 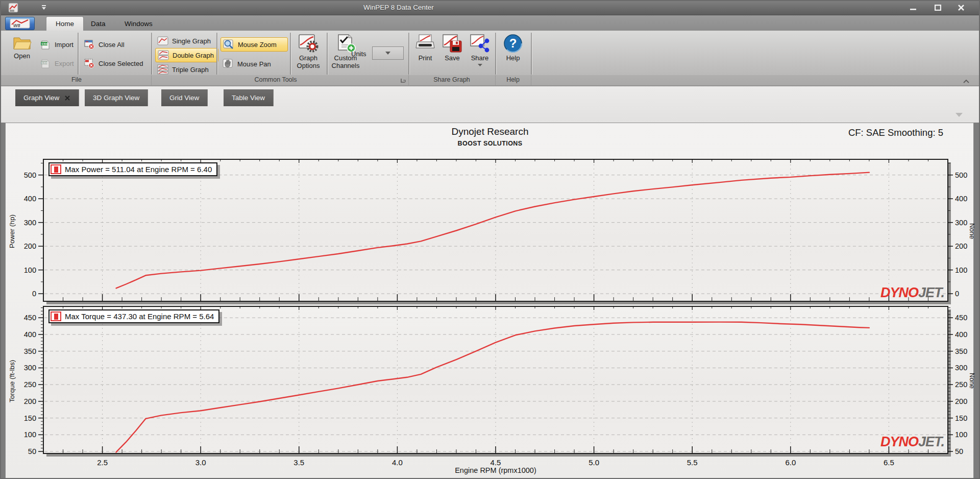 I want to click on share-graph-group-label: Share Graph, so click(x=452, y=80).